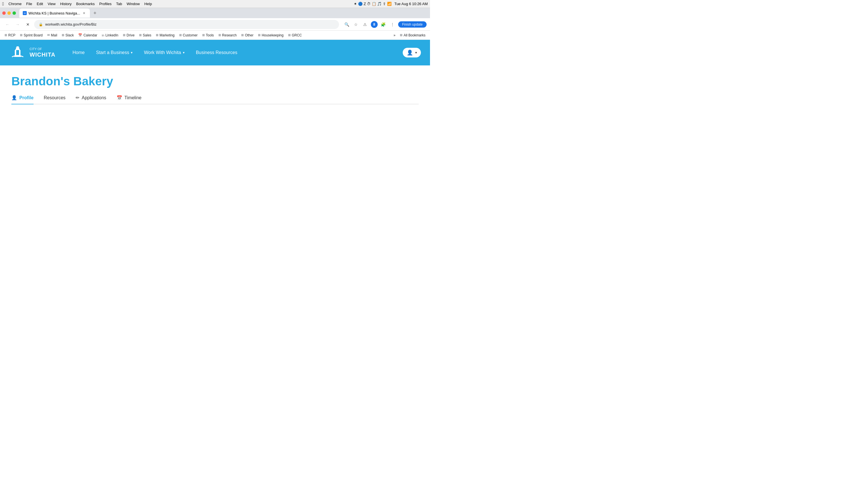  What do you see at coordinates (91, 100) in the screenshot?
I see `tab-applications: ✏ Applications` at bounding box center [91, 100].